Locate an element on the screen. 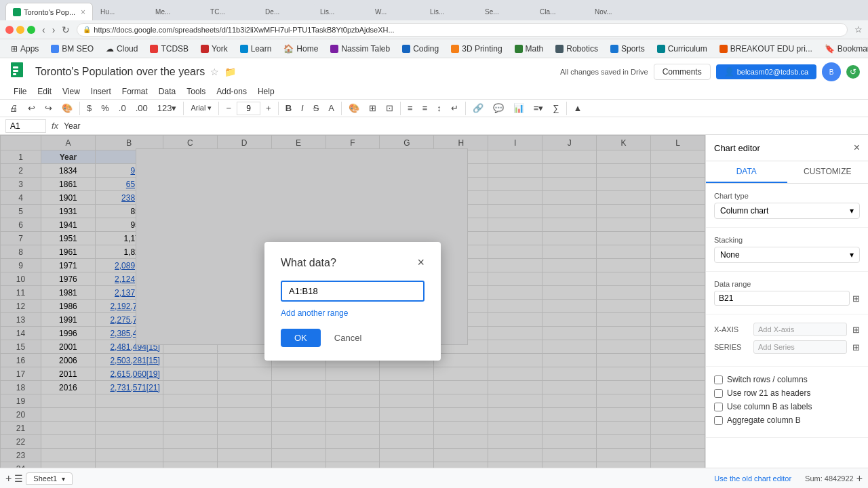 Image resolution: width=868 pixels, height=488 pixels. bookmark-sports: Sports is located at coordinates (628, 49).